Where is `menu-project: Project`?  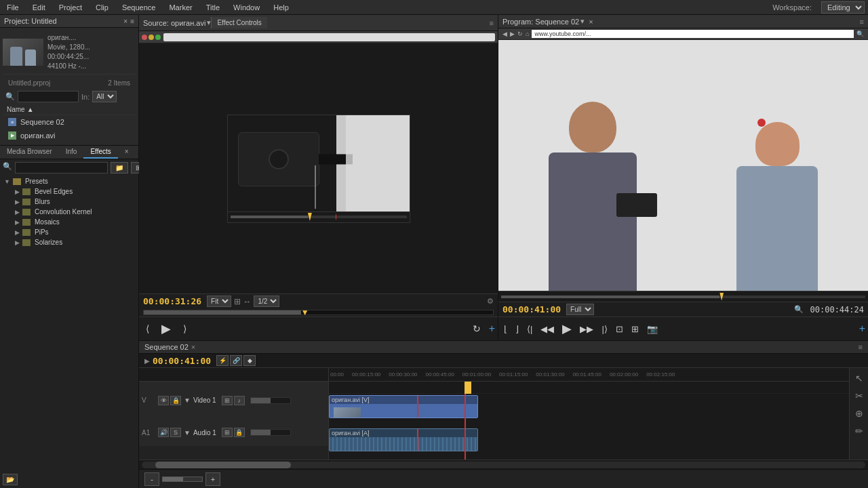
menu-project: Project is located at coordinates (71, 7).